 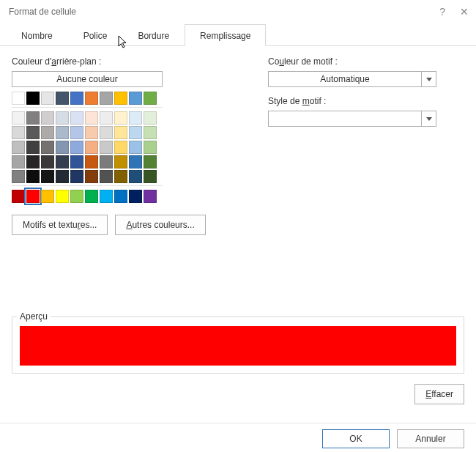 What do you see at coordinates (352, 79) in the screenshot?
I see `pattern-color-combo: Automatique` at bounding box center [352, 79].